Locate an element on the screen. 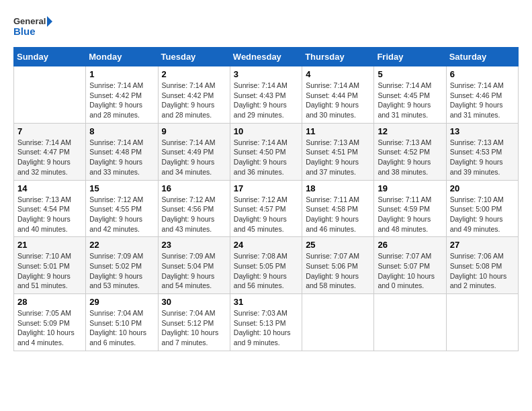 This screenshot has width=532, height=411. calendar-cell: 12Sunrise: 7:13 AMSunset: 4:52 PMDayligh… is located at coordinates (410, 152).